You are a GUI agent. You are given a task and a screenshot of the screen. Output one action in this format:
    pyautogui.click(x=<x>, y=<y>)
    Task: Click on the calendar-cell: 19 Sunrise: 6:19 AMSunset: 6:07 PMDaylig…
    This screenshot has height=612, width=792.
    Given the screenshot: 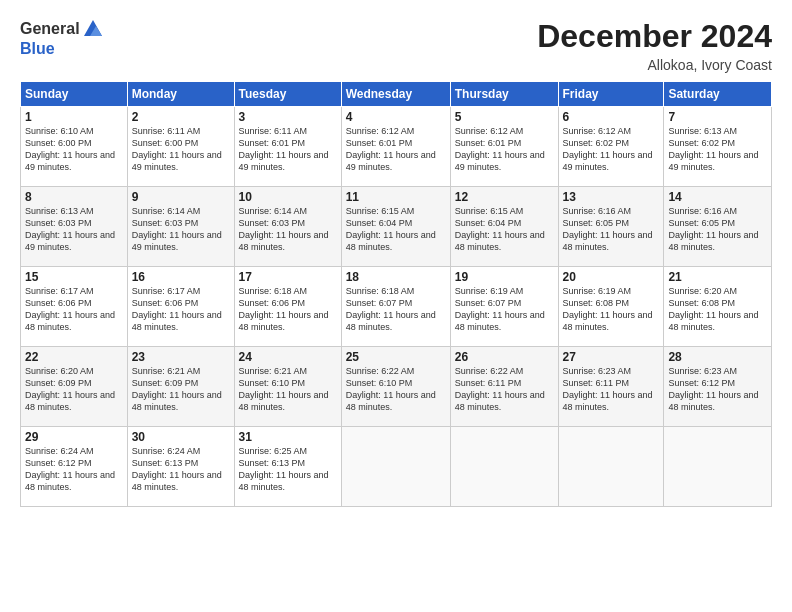 What is the action you would take?
    pyautogui.click(x=504, y=307)
    